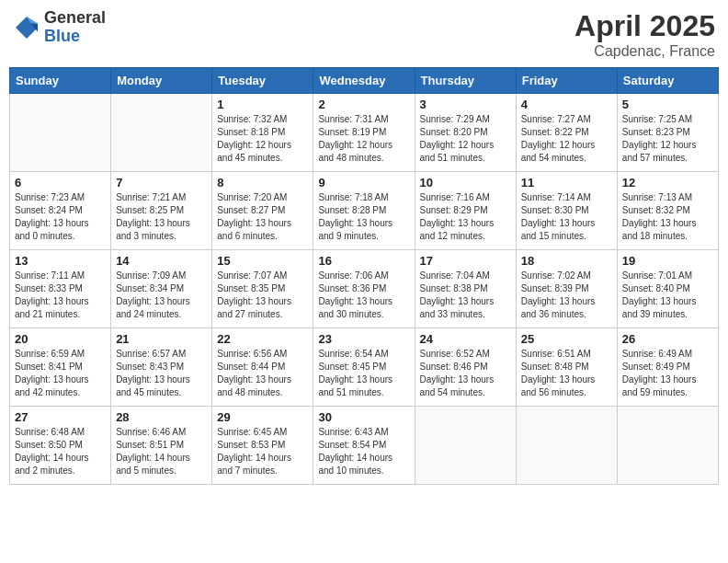 This screenshot has width=728, height=563. What do you see at coordinates (364, 182) in the screenshot?
I see `day-number: 9` at bounding box center [364, 182].